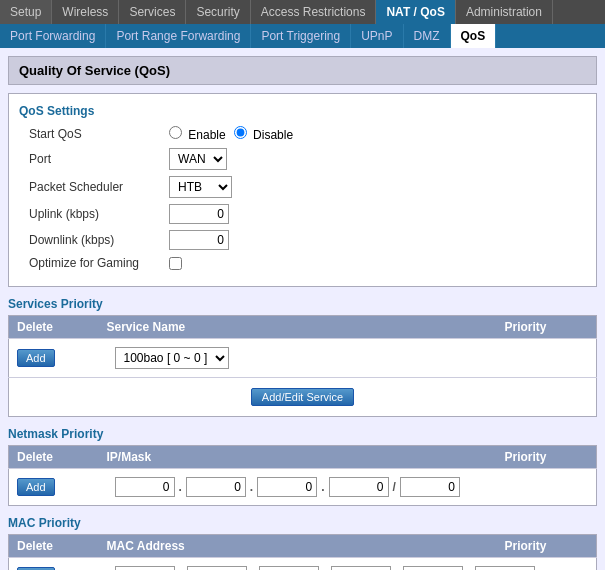  Describe the element at coordinates (298, 458) in the screenshot. I see `netmask-ip-header: IP/Mask` at that location.